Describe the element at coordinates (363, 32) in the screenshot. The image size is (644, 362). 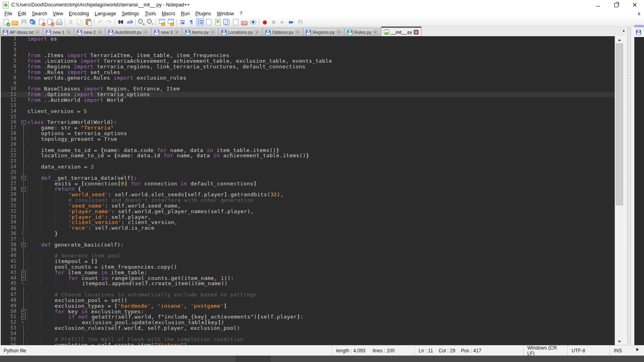
I see `tab-rules-py: Rules.py×` at that location.